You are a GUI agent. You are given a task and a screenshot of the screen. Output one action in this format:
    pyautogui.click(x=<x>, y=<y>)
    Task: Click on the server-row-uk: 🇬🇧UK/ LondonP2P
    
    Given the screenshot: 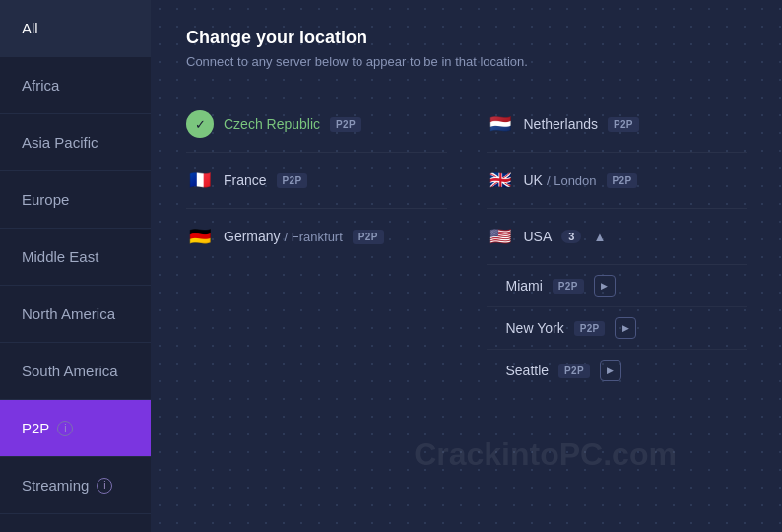 What is the action you would take?
    pyautogui.click(x=617, y=181)
    